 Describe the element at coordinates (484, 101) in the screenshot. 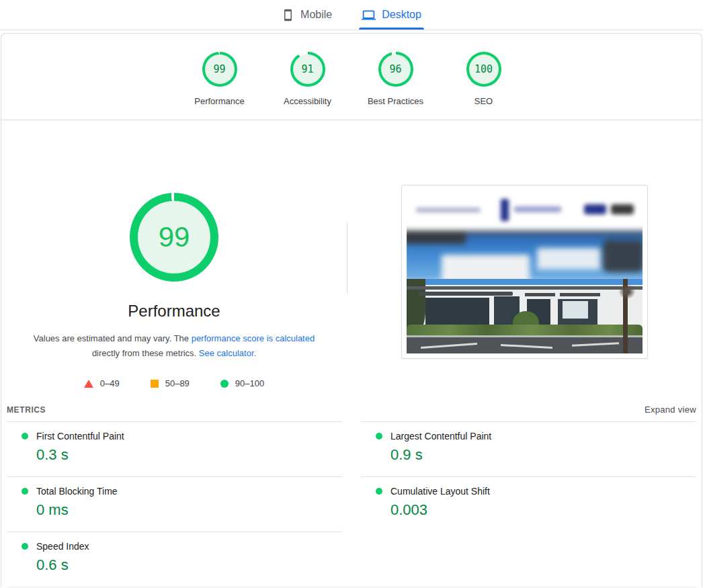

I see `seo-score-label: SEO` at that location.